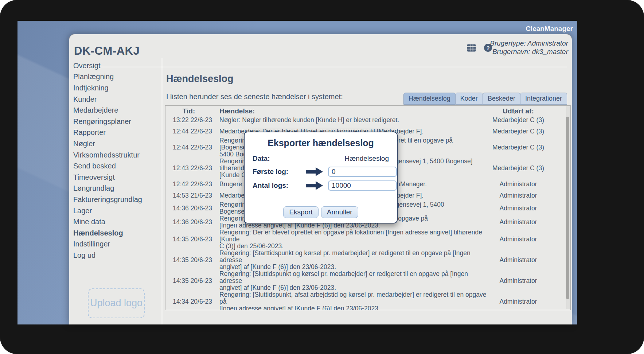 The height and width of the screenshot is (354, 644). I want to click on sidebar-item-label: Rengøringsplaner, so click(102, 122).